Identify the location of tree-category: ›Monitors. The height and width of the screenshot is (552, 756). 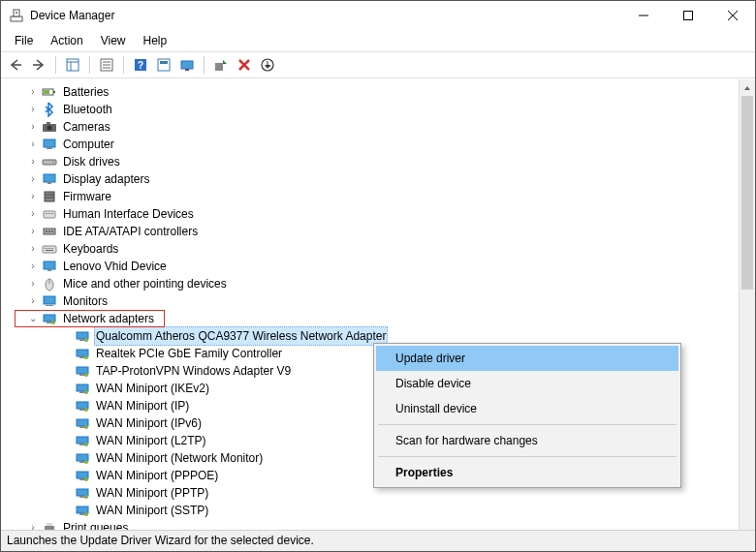
(383, 301).